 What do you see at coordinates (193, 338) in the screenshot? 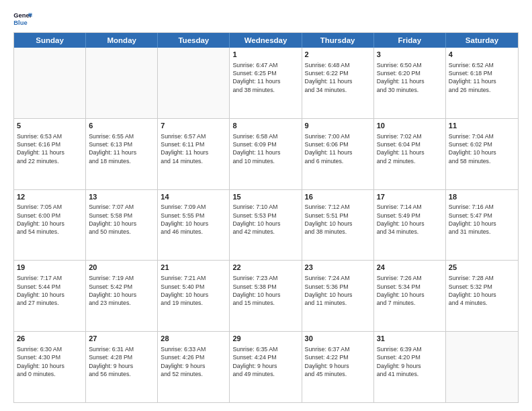
I see `day-number: 28` at bounding box center [193, 338].